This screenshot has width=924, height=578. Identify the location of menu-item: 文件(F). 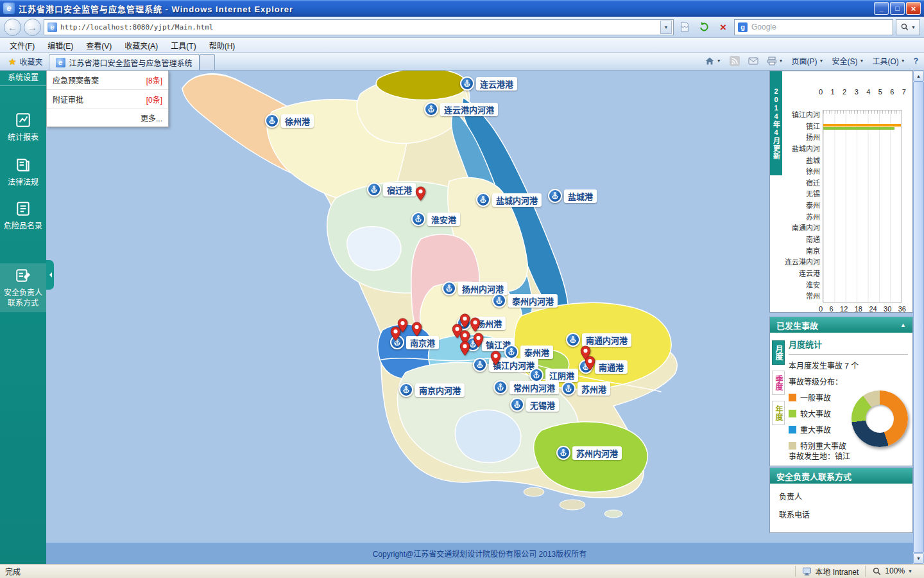
(22, 45).